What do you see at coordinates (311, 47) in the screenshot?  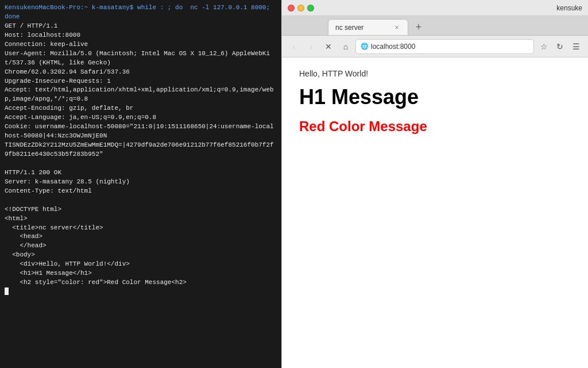 I see `forward-button: ›` at bounding box center [311, 47].